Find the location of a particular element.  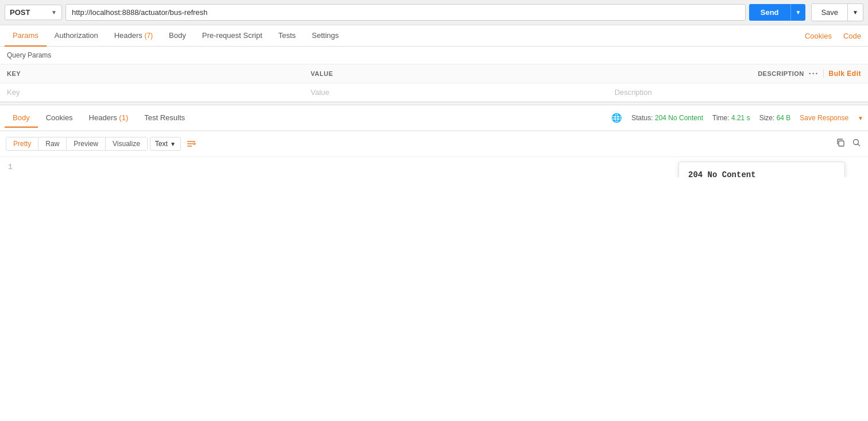

copy-icon is located at coordinates (840, 143).